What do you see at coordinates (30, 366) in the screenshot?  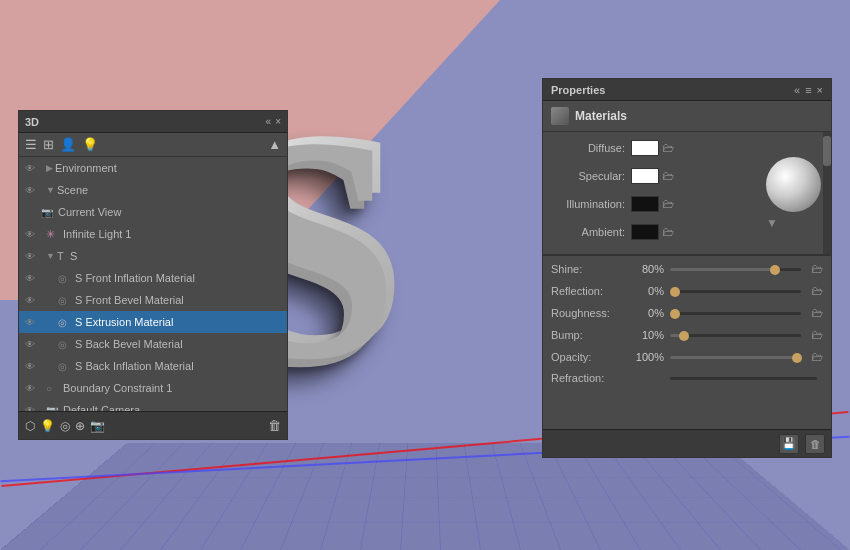 I see `eye-icon-s-back-inflation: 👁` at bounding box center [30, 366].